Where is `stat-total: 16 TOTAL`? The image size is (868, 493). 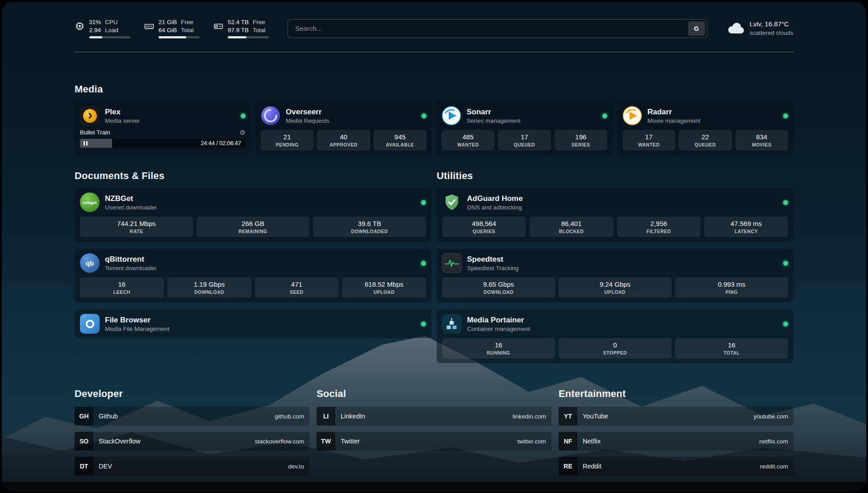
stat-total: 16 TOTAL is located at coordinates (731, 348).